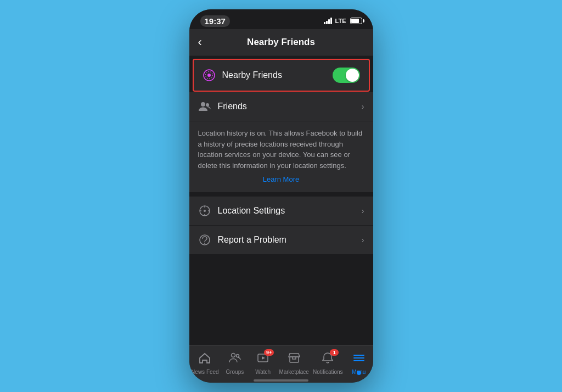  I want to click on nav-item-notifications: 1 Notifications, so click(328, 363).